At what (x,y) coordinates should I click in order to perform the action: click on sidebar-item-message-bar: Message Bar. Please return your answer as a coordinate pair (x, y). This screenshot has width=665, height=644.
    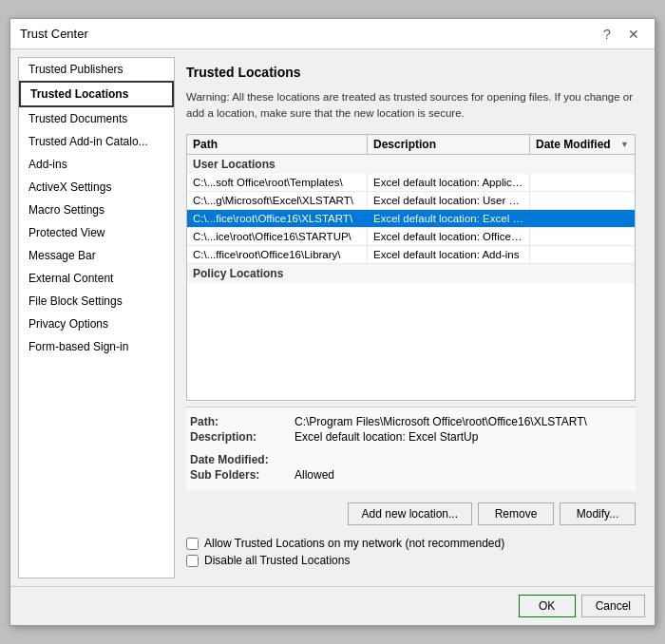
    Looking at the image, I should click on (97, 256).